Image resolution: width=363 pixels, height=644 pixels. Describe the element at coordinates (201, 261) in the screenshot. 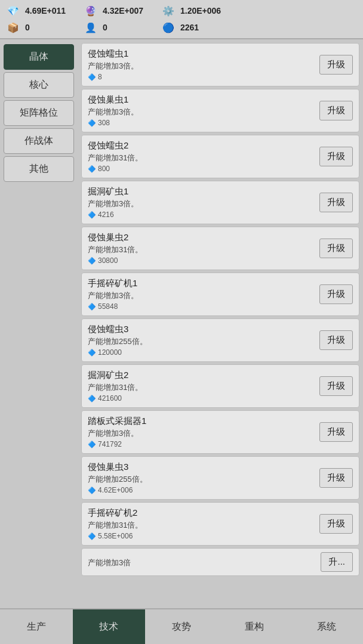

I see `upgrade-cost: 🔷 30800` at that location.